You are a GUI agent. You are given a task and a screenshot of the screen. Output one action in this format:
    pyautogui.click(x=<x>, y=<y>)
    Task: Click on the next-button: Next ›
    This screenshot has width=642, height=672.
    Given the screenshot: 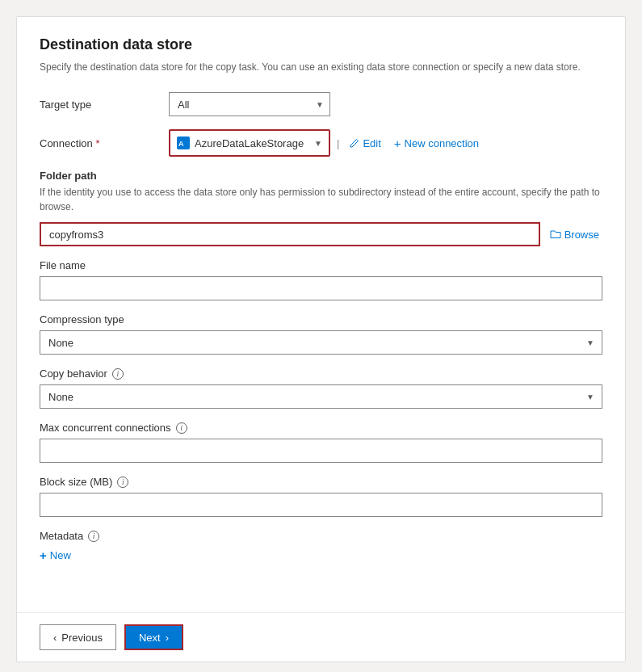 What is the action you would take?
    pyautogui.click(x=153, y=637)
    